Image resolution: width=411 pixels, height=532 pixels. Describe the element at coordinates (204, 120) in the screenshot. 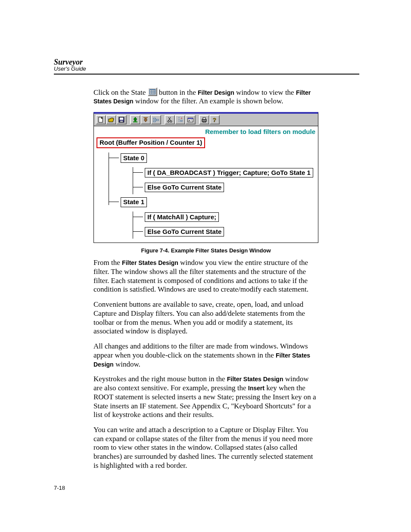

I see `print-button` at that location.